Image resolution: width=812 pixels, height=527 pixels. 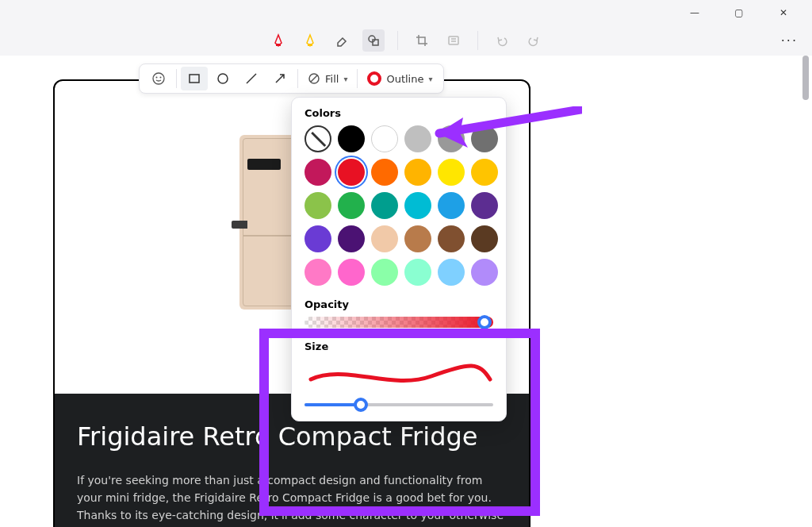 What do you see at coordinates (223, 79) in the screenshot?
I see `circle-shape-icon` at bounding box center [223, 79].